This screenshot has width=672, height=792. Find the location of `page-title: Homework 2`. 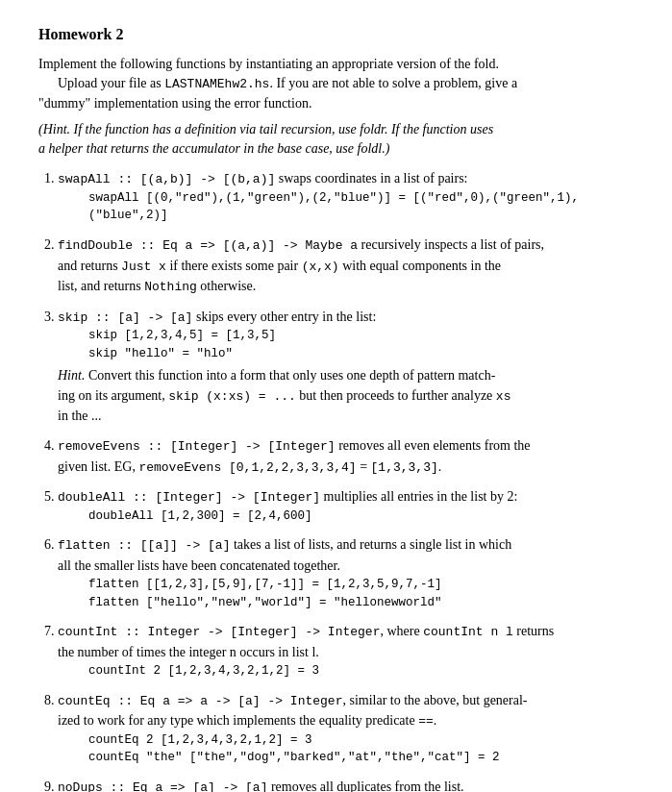

page-title: Homework 2 is located at coordinates (336, 35).